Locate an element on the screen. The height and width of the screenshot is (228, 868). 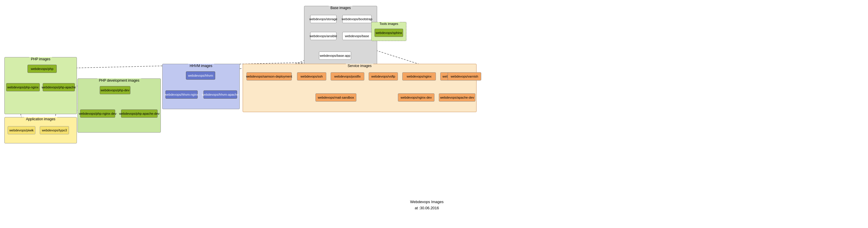
node-vsftp: webdevops/vsftp is located at coordinates (383, 76).